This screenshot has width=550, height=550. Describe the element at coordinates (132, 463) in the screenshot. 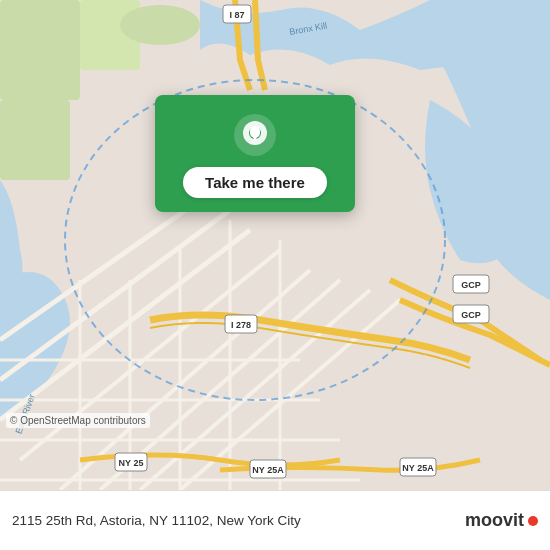

I see `svg-text: NY 25` at that location.